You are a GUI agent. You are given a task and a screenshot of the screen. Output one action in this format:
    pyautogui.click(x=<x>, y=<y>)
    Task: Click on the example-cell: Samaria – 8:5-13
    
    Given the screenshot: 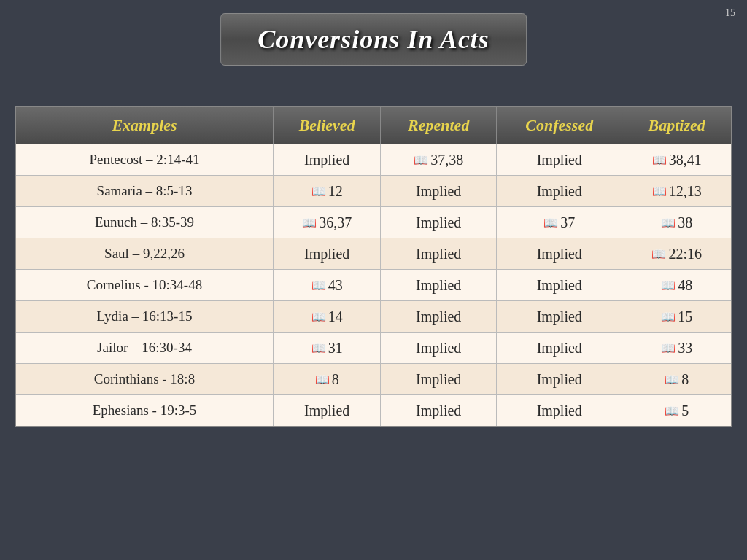 What is the action you would take?
    pyautogui.click(x=144, y=191)
    